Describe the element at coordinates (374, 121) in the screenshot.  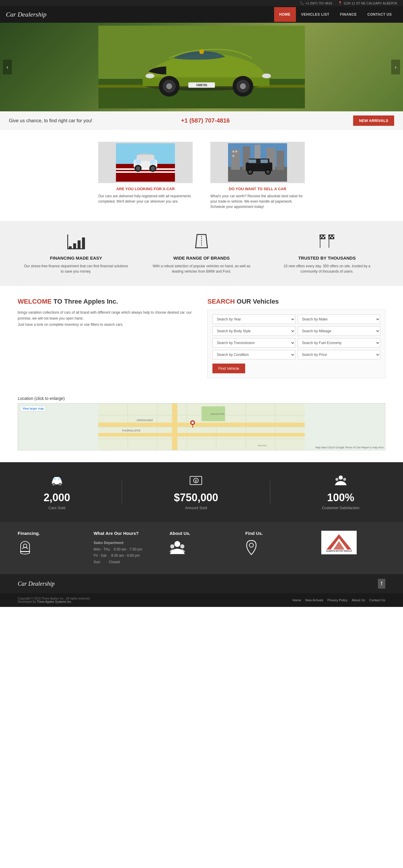
I see `new-arrivals-button: New Arrivals` at that location.